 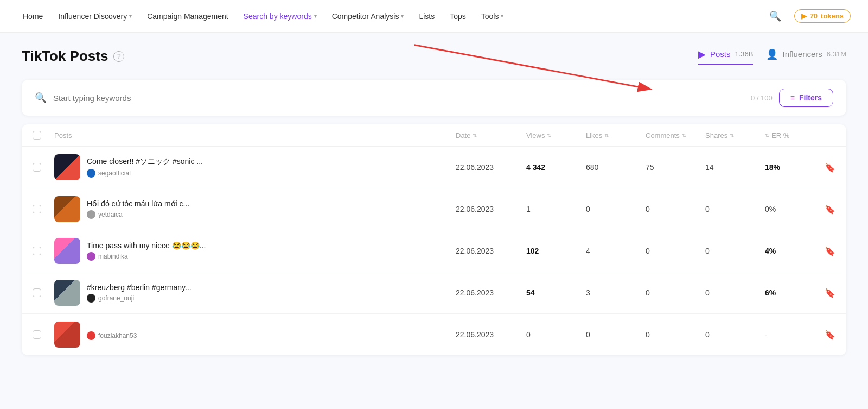 What do you see at coordinates (789, 251) in the screenshot?
I see `td-er: 4%` at bounding box center [789, 251].